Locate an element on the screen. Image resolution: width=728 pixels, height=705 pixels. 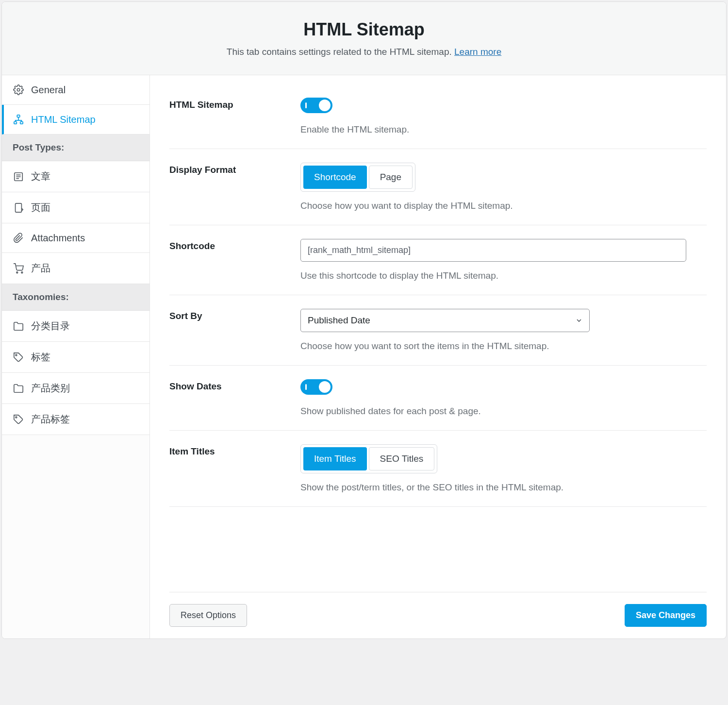
sidebar-item-label: 文章 is located at coordinates (41, 177).